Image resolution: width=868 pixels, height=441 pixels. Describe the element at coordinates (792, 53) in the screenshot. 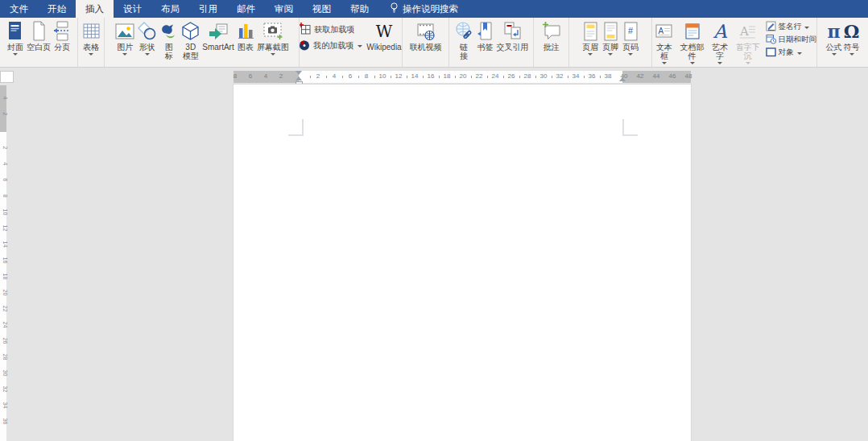

I see `object-button: 对象` at that location.